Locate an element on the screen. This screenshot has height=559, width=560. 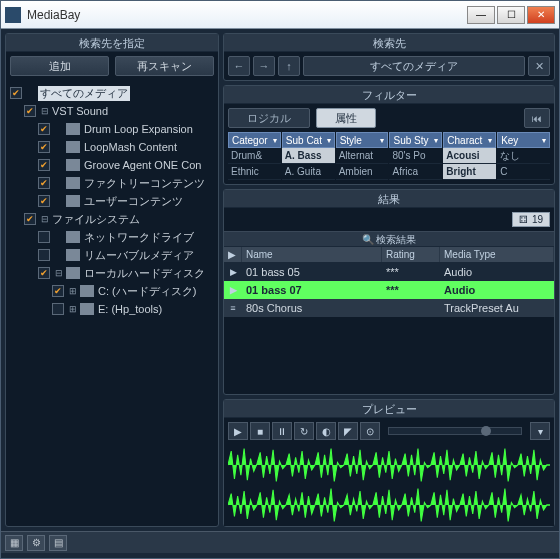
tree-label: LoopMash Content is located at coordinates (130, 147).